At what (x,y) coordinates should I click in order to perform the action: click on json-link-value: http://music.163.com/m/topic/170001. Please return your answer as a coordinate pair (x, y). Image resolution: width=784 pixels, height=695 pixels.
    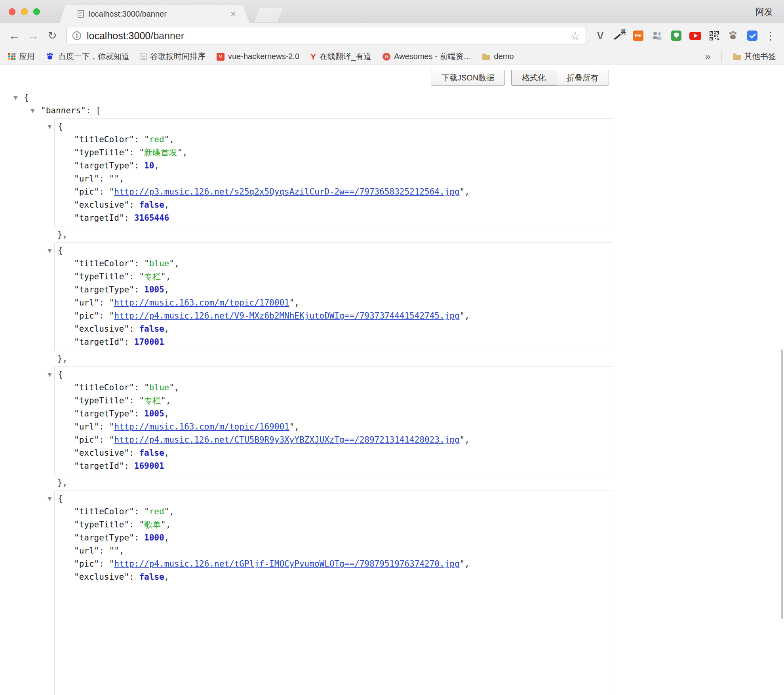
    Looking at the image, I should click on (202, 303).